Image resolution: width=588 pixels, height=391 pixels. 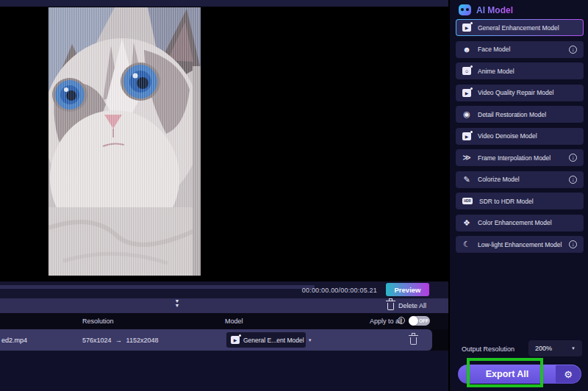 I want to click on model-item-label: Anime Model, so click(x=496, y=71).